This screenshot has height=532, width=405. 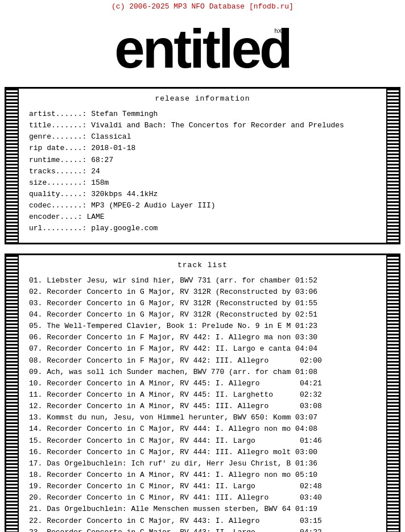 What do you see at coordinates (202, 48) in the screenshot?
I see `logo-area: entitled hX!` at bounding box center [202, 48].